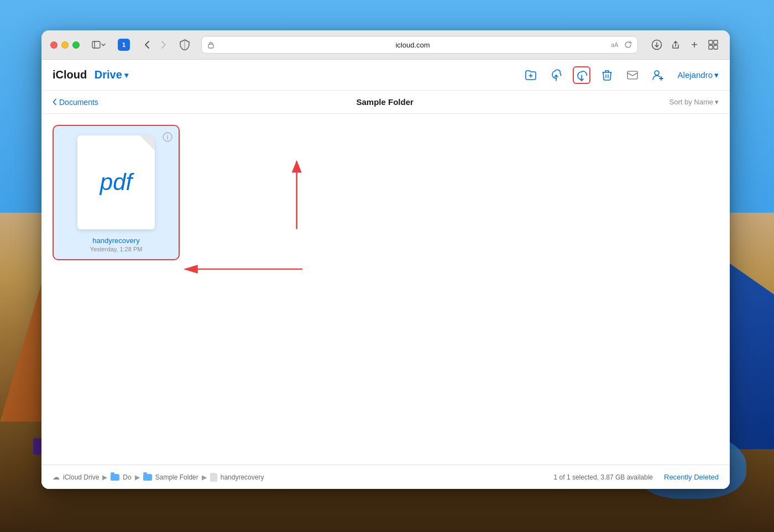 The width and height of the screenshot is (774, 532). What do you see at coordinates (164, 45) in the screenshot?
I see `forward-nav-button` at bounding box center [164, 45].